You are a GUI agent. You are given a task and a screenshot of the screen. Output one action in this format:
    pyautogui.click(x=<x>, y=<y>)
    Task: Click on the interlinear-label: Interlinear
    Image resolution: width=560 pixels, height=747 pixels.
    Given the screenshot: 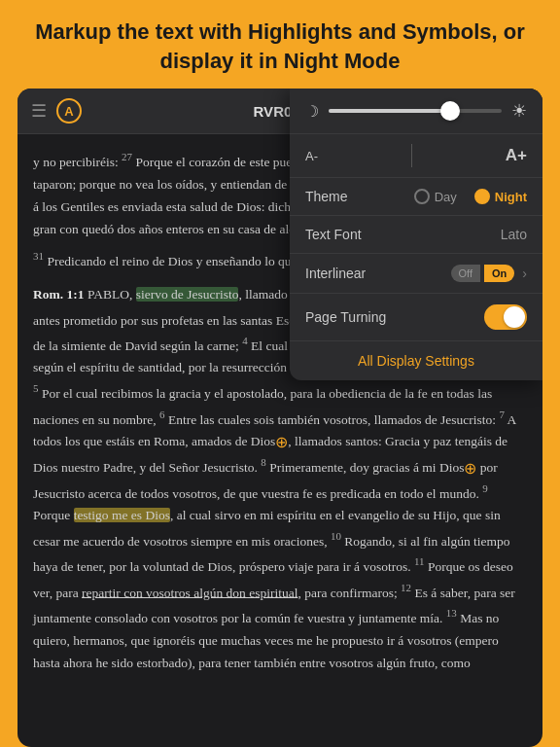 What is the action you would take?
    pyautogui.click(x=335, y=273)
    